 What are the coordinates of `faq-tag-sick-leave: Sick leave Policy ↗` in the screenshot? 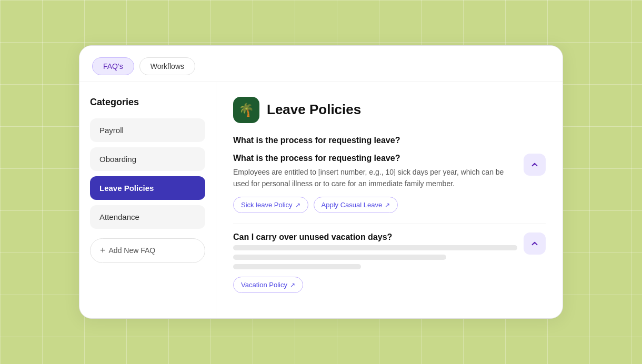 It's located at (270, 205).